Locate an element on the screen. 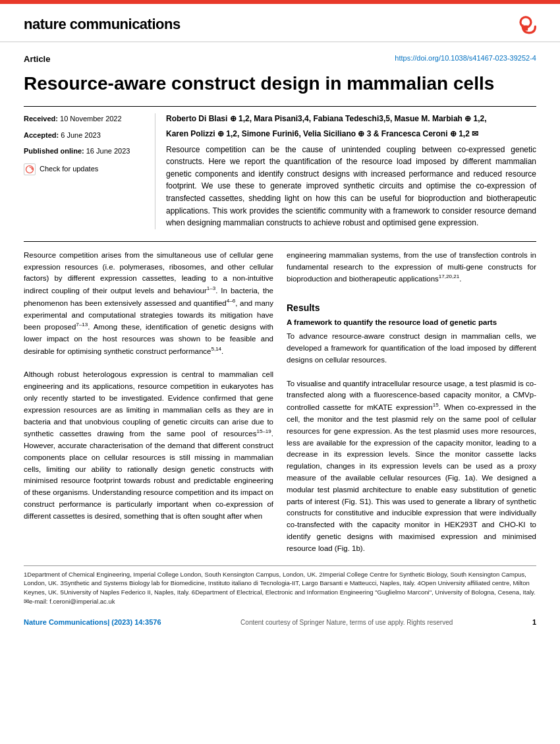 The height and width of the screenshot is (744, 560). body-right-para1: engineering mammalian systems, from the … is located at coordinates (411, 268).